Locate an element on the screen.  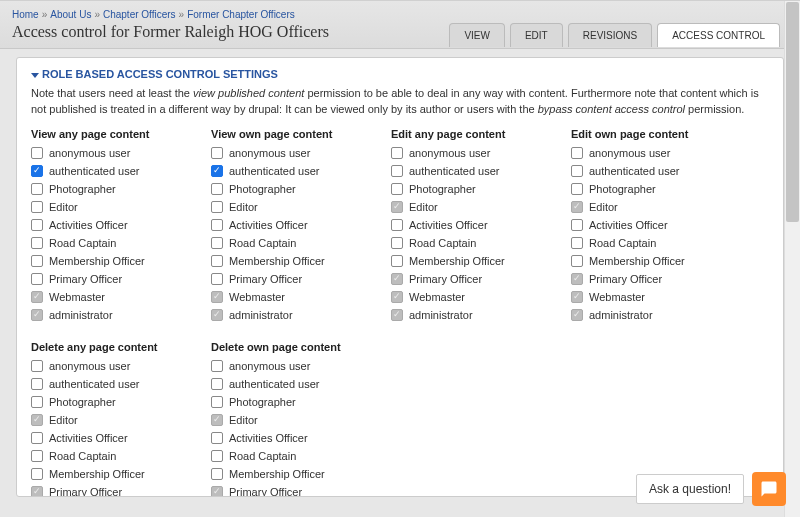
permission-row: Membership Officer is located at coordinates (121, 474).